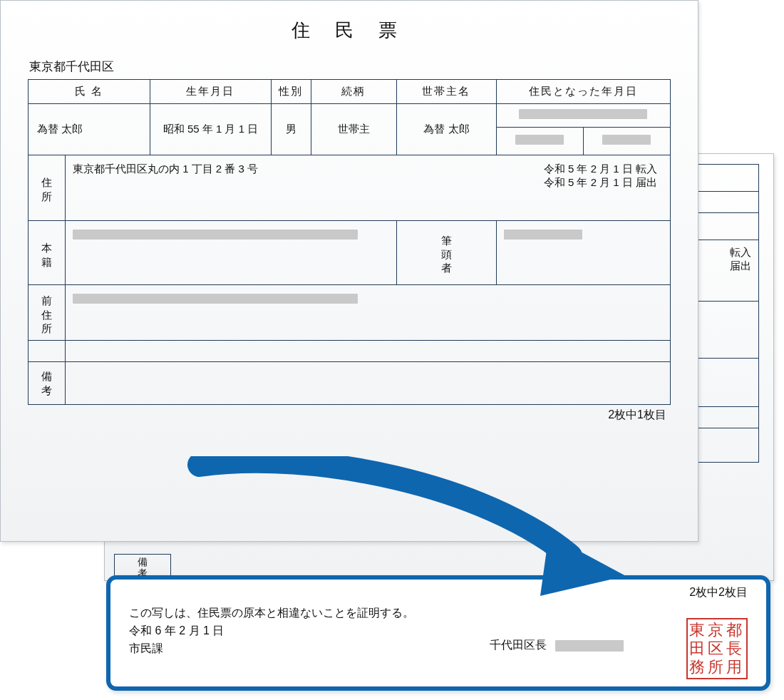 This screenshot has width=784, height=700. I want to click on issuing-ward: 東京都千代田区, so click(350, 67).